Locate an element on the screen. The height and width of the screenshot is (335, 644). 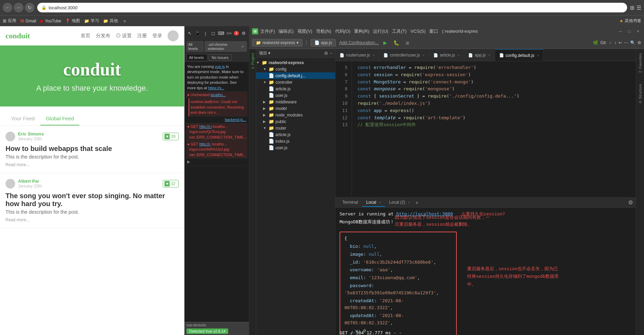
bookmark-apps: ⊞ 应用 is located at coordinates (10, 21).